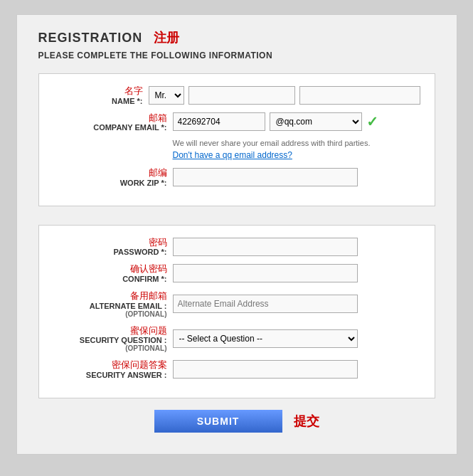 Image resolution: width=473 pixels, height=476 pixels. What do you see at coordinates (242, 95) in the screenshot?
I see `name-first-input` at bounding box center [242, 95].